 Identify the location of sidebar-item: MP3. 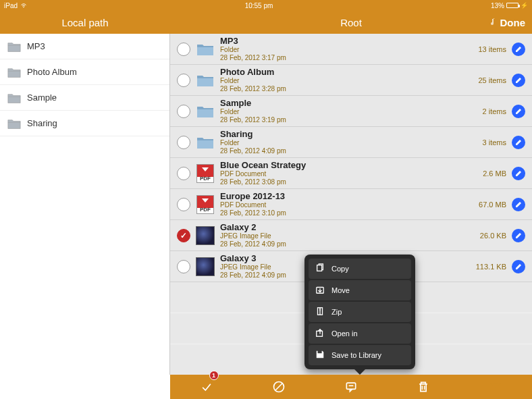
(85, 47).